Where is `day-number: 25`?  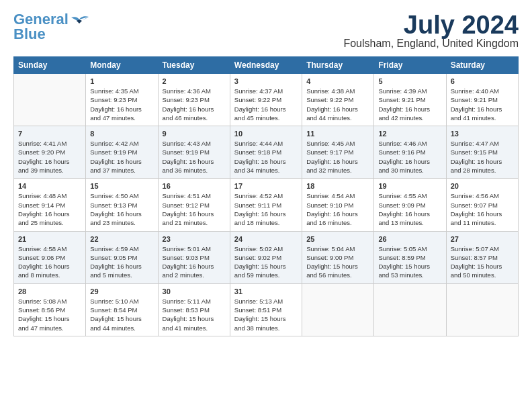
day-number: 25 is located at coordinates (338, 239).